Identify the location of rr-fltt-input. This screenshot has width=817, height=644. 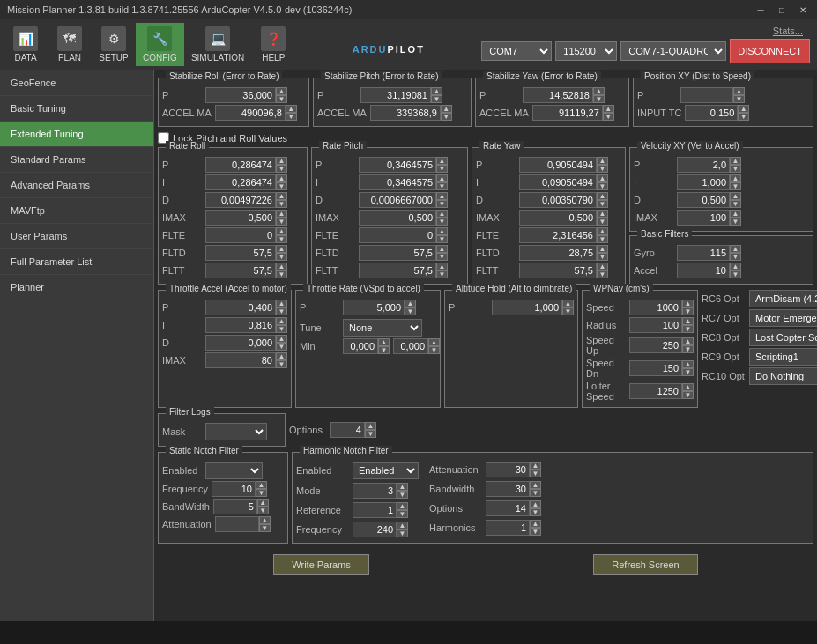
(241, 270).